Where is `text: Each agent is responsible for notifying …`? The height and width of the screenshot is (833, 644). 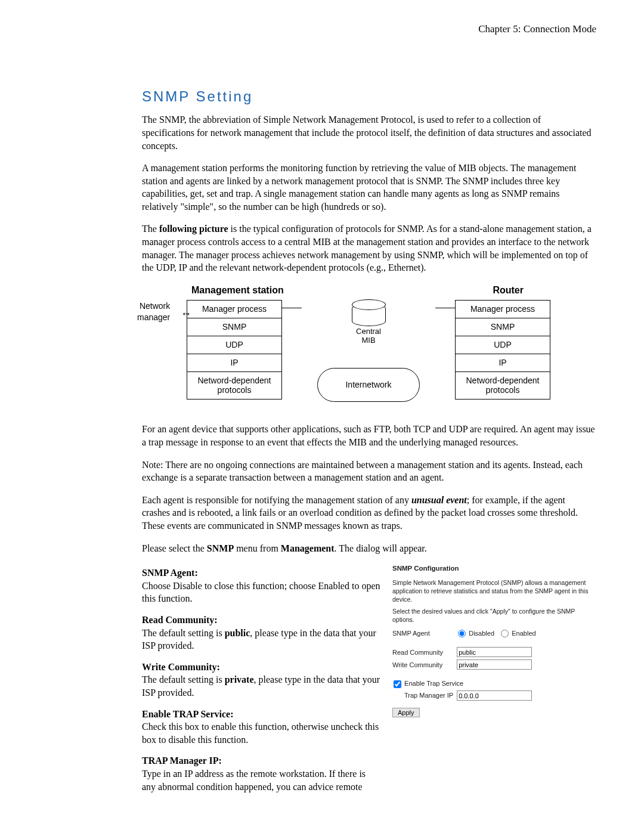
text: Each agent is responsible for notifying … is located at coordinates (277, 500).